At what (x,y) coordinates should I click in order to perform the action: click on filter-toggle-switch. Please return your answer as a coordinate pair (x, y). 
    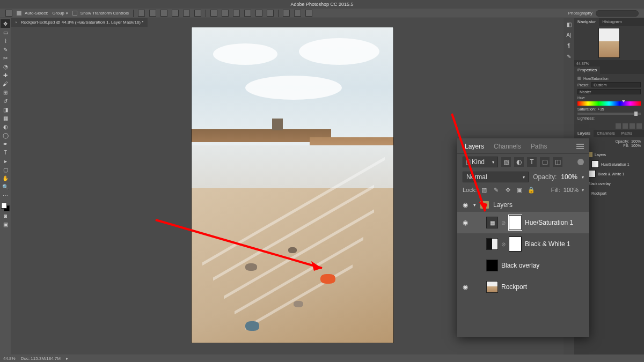
    Looking at the image, I should click on (581, 162).